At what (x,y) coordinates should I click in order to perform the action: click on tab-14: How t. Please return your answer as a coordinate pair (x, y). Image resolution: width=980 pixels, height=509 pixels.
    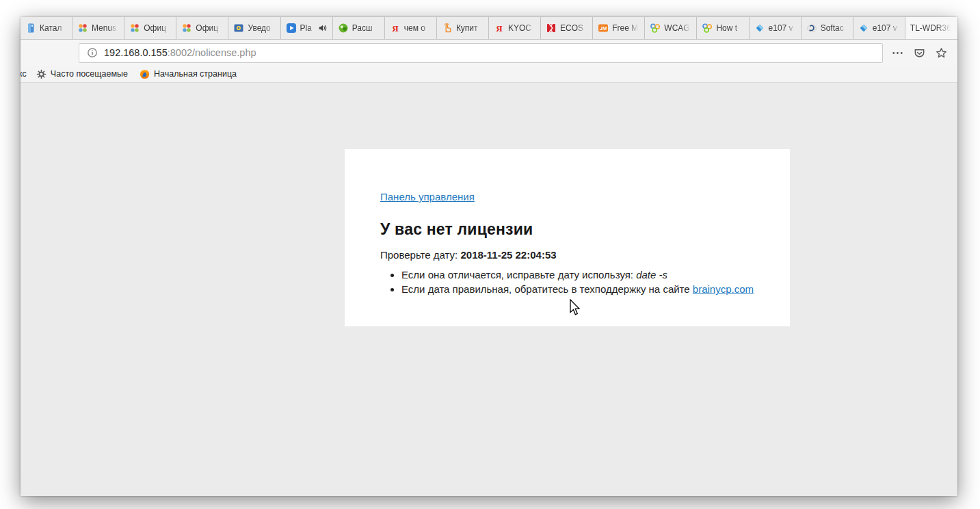
    Looking at the image, I should click on (723, 28).